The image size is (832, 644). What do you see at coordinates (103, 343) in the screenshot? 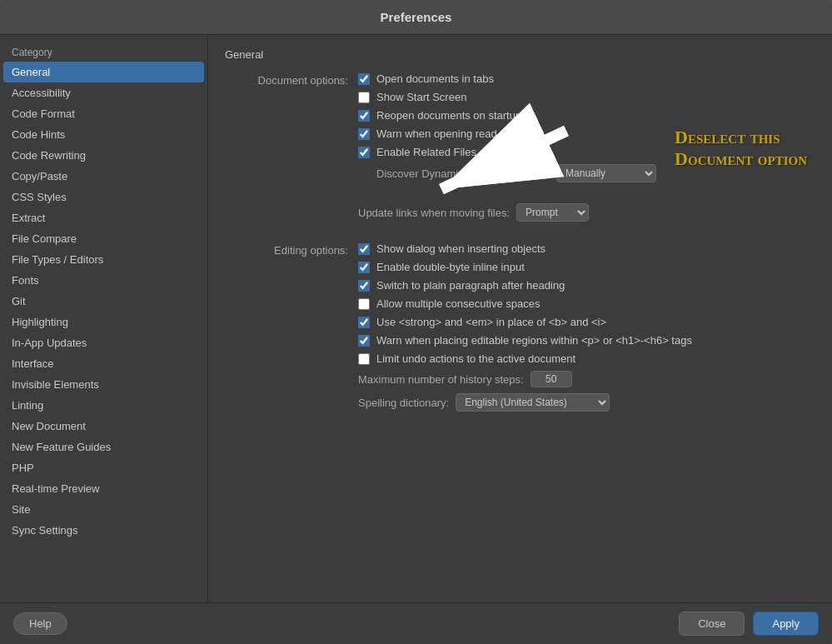
I see `sidebar-item-in-app-updates: In-App Updates` at bounding box center [103, 343].